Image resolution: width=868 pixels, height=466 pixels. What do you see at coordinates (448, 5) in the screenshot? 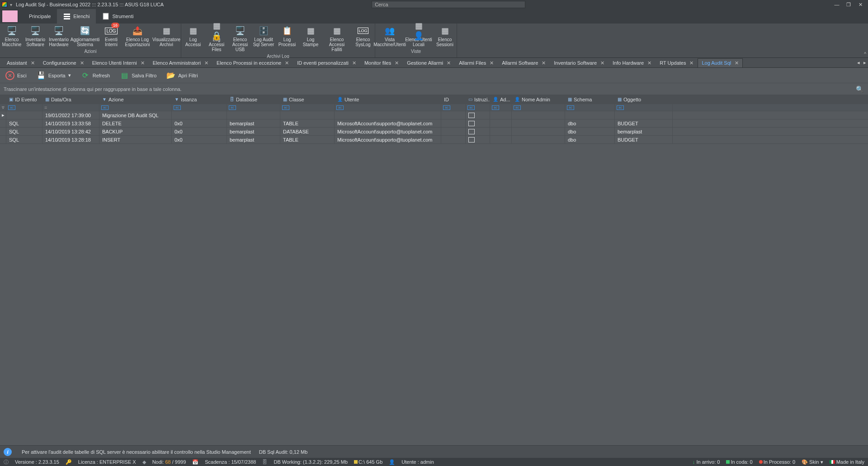
I see `search-input: Cerca` at bounding box center [448, 5].